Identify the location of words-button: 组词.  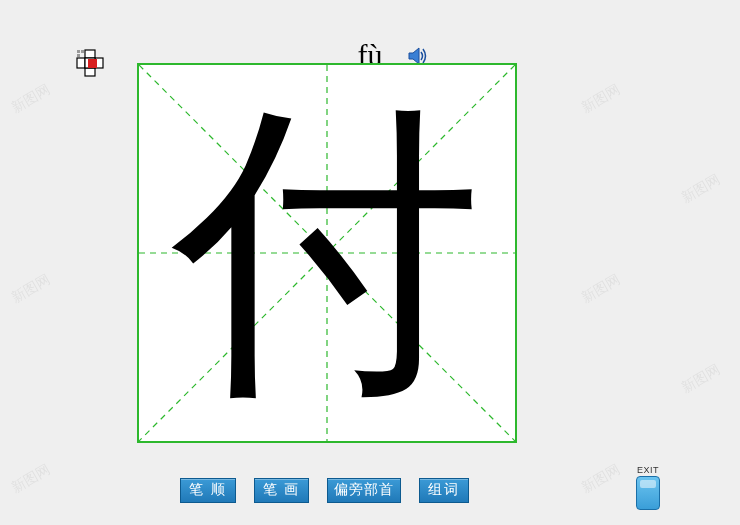
(444, 490).